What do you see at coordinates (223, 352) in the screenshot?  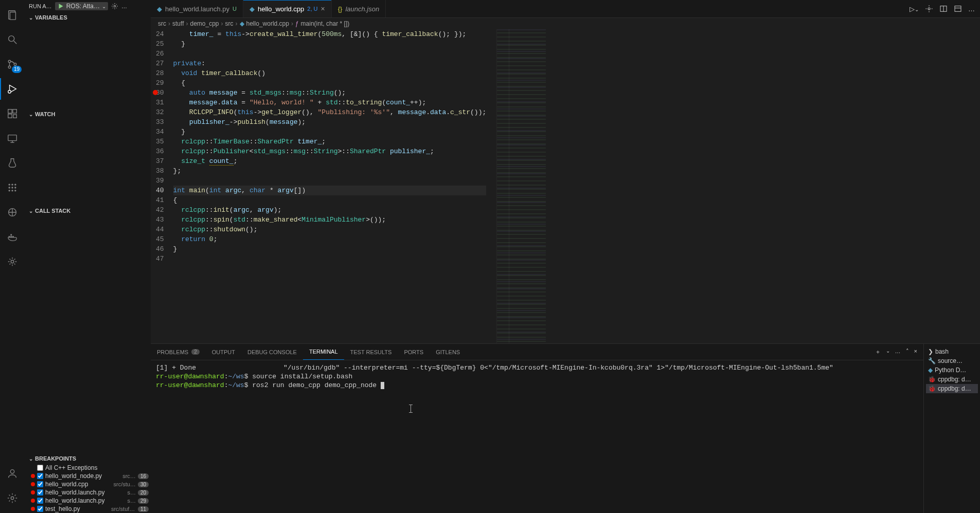 I see `panel-tab-output: OUTPUT` at bounding box center [223, 352].